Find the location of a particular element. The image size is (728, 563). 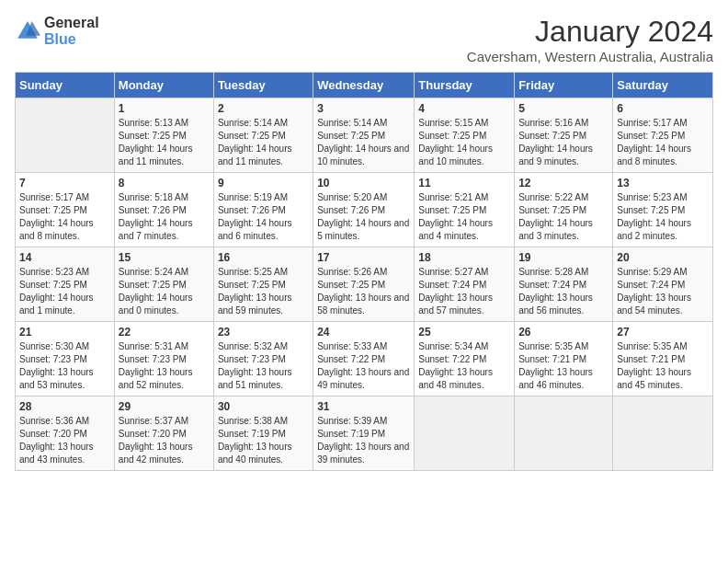

sunrise-text: Sunrise: 5:33 AM is located at coordinates (352, 346).